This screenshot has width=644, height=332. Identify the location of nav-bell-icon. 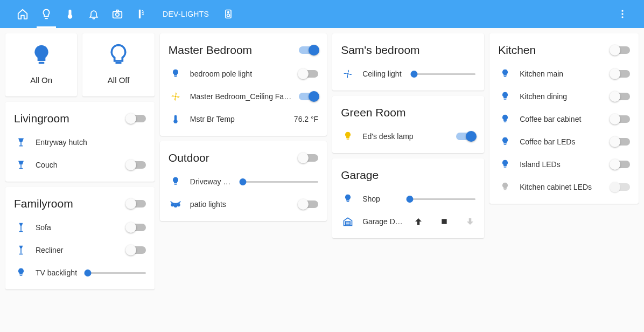
(94, 14).